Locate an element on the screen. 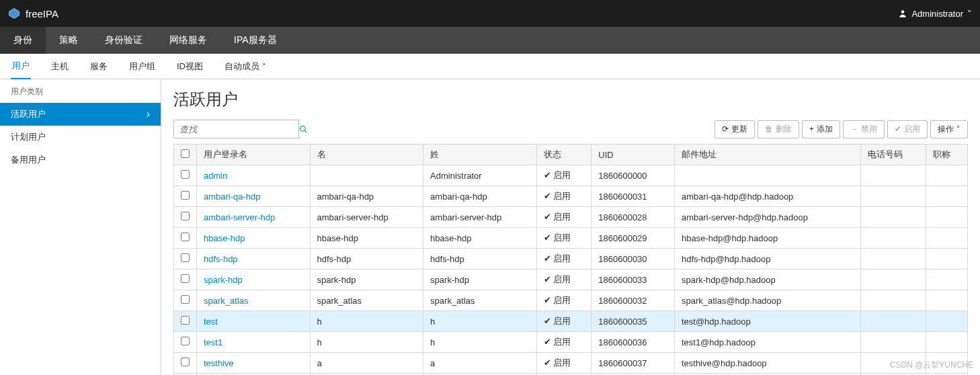 The height and width of the screenshot is (375, 980). sidebar-item-0: 活跃用户 is located at coordinates (81, 114).